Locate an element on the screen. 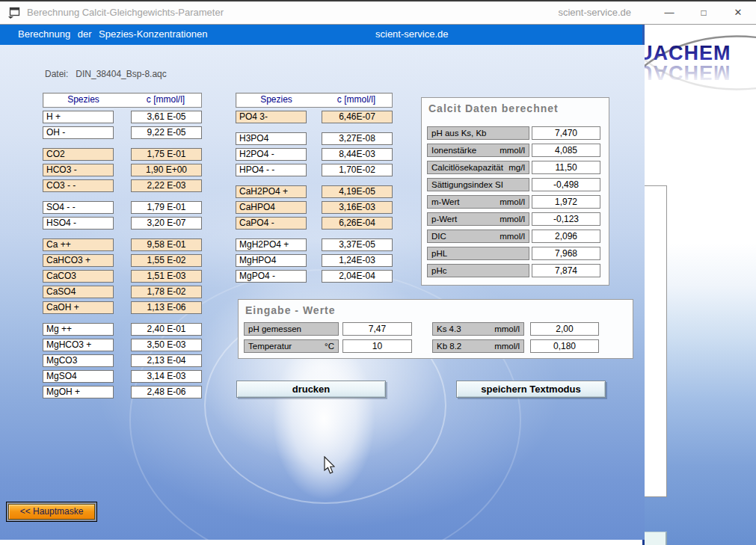 The height and width of the screenshot is (545, 756). species-value: 1,13 E-06 is located at coordinates (166, 308).